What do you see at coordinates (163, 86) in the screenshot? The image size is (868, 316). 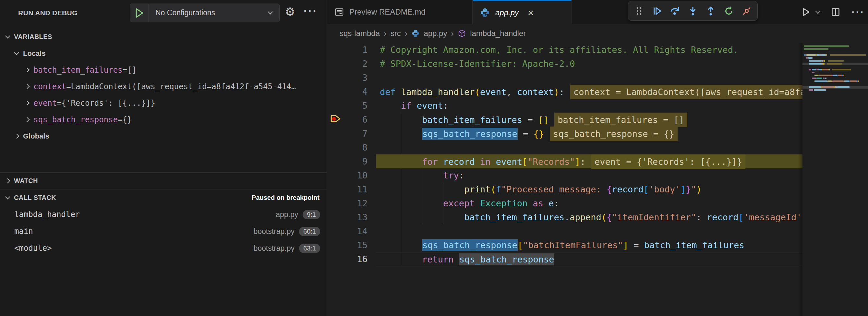 I see `variable-row: context = LambdaContext([aws_request_id=…` at bounding box center [163, 86].